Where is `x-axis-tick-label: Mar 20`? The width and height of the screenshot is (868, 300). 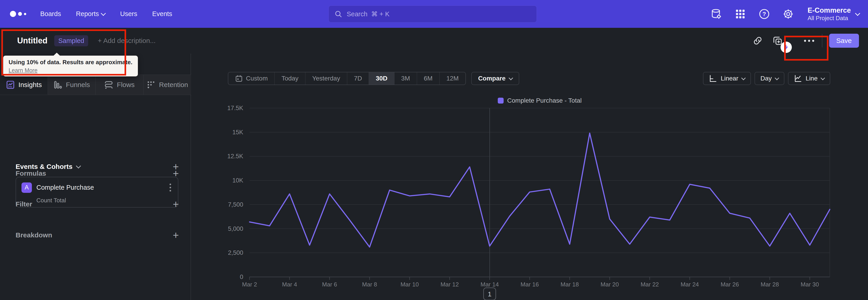
x-axis-tick-label: Mar 20 is located at coordinates (610, 284).